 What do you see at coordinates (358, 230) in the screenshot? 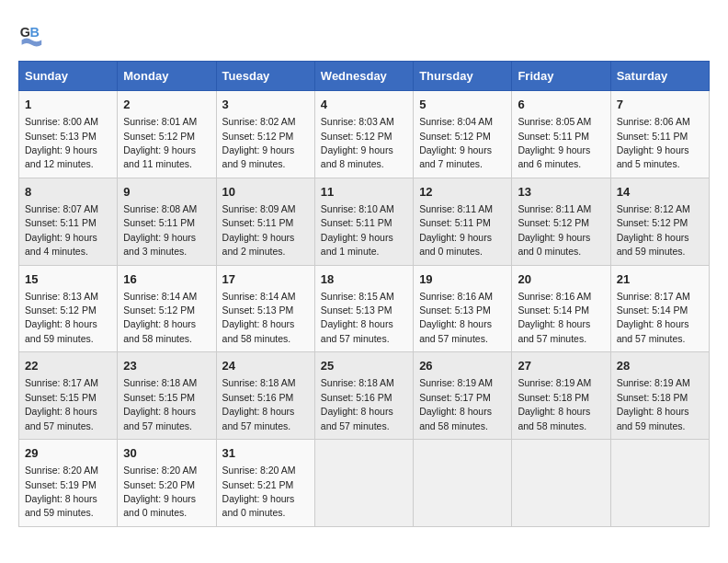
I see `day-info: Sunrise: 8:10 AMSunset: 5:11 PMDaylight:…` at bounding box center [358, 230].